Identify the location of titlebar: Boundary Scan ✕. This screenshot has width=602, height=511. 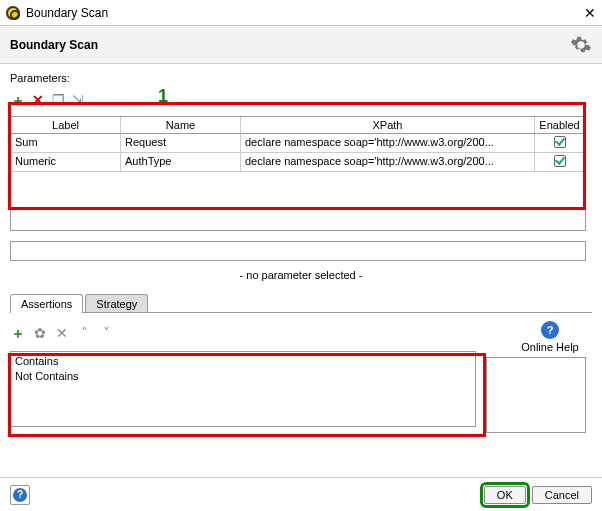
(301, 13).